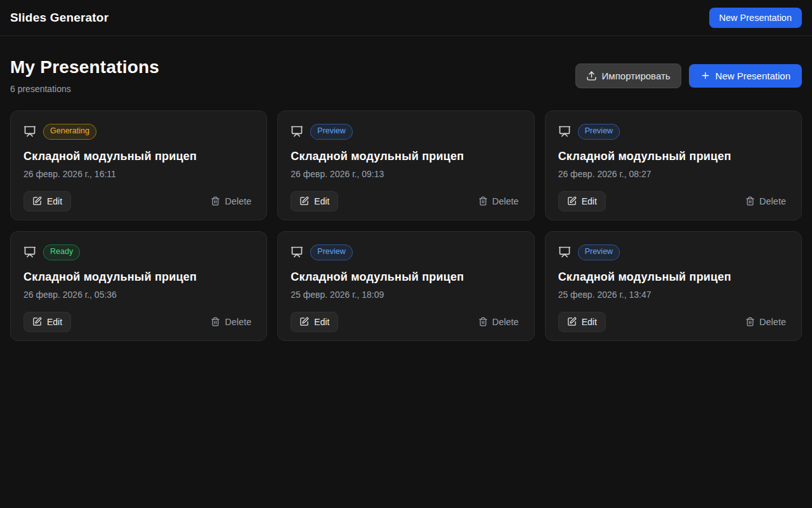 Image resolution: width=812 pixels, height=508 pixels. I want to click on status-badge: Generating, so click(70, 132).